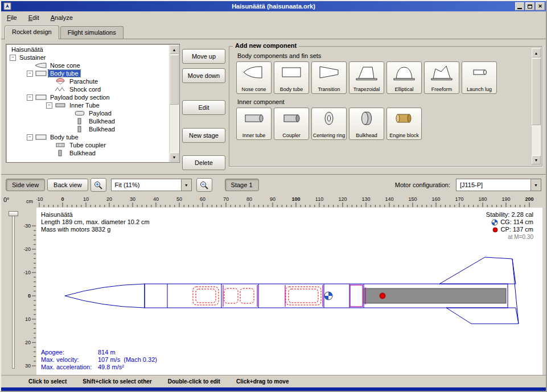 The image size is (547, 392). What do you see at coordinates (540, 6) in the screenshot?
I see `close-button: ✕` at bounding box center [540, 6].